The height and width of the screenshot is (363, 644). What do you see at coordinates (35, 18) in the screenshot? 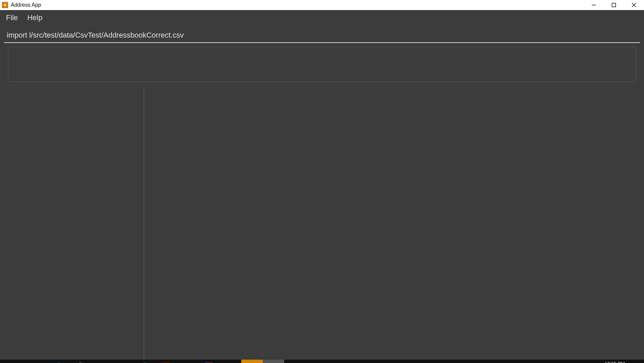
I see `menu-help: Help` at bounding box center [35, 18].